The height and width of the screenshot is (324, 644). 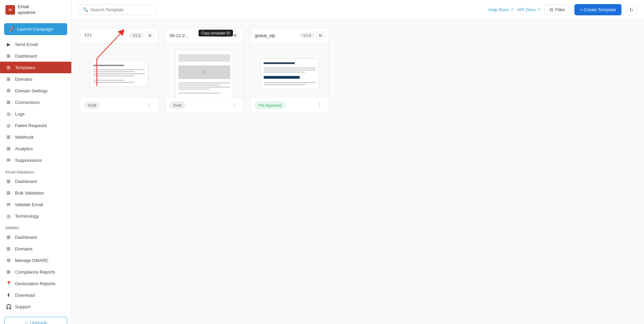 I want to click on api-docs-link: API Docs ↗, so click(x=529, y=10).